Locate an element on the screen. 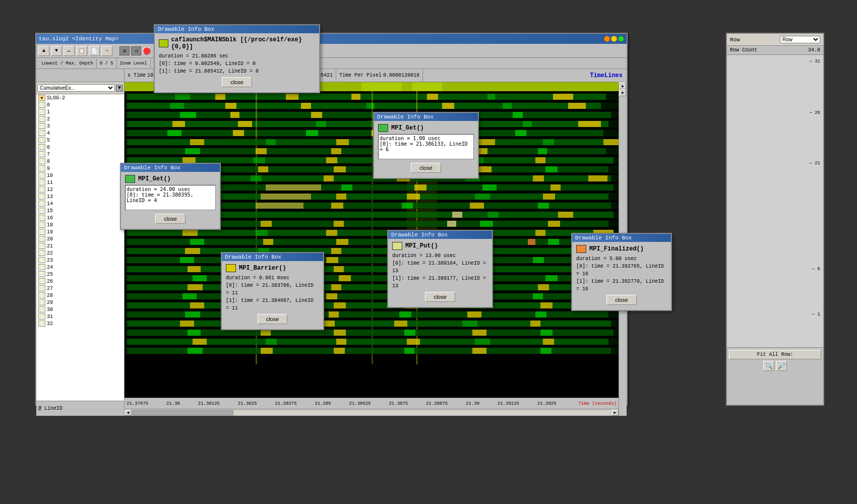 The width and height of the screenshot is (857, 504). tree-item: 📄32 is located at coordinates (80, 324).